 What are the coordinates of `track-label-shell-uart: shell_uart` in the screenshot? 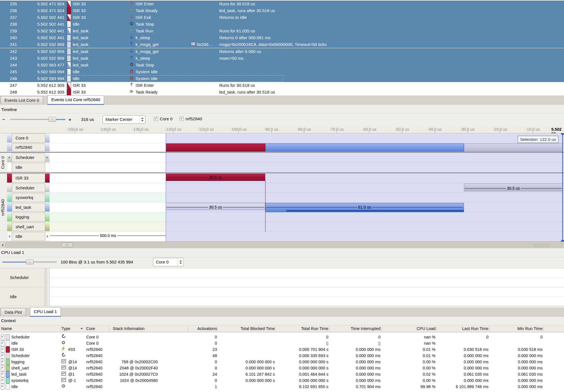 It's located at (28, 227).